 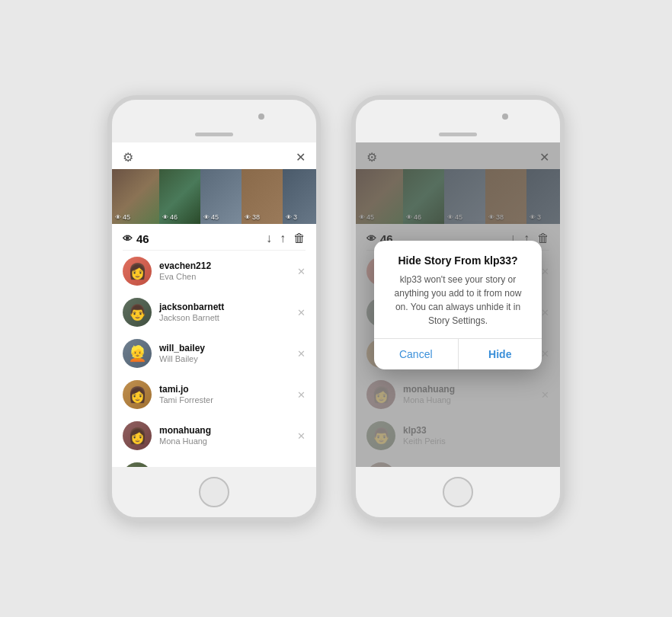 What do you see at coordinates (214, 134) in the screenshot?
I see `speaker-left` at bounding box center [214, 134].